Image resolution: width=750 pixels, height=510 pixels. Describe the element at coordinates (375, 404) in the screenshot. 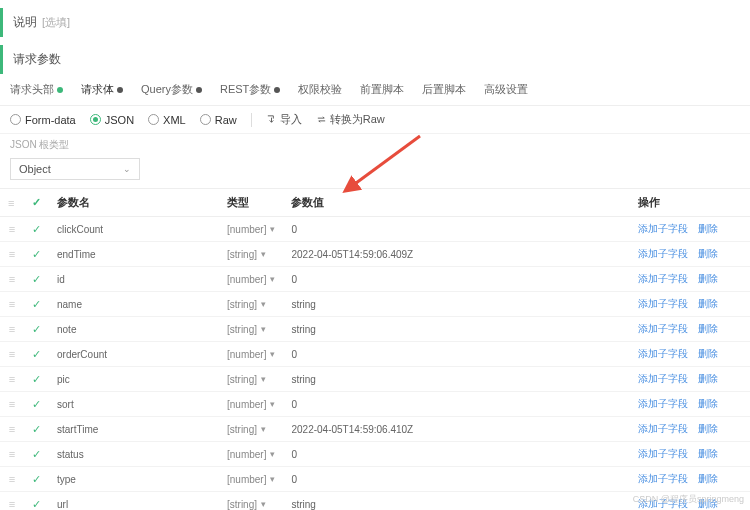

I see `table-row: ≡✓sort[number]▾0添加子字段删除` at that location.